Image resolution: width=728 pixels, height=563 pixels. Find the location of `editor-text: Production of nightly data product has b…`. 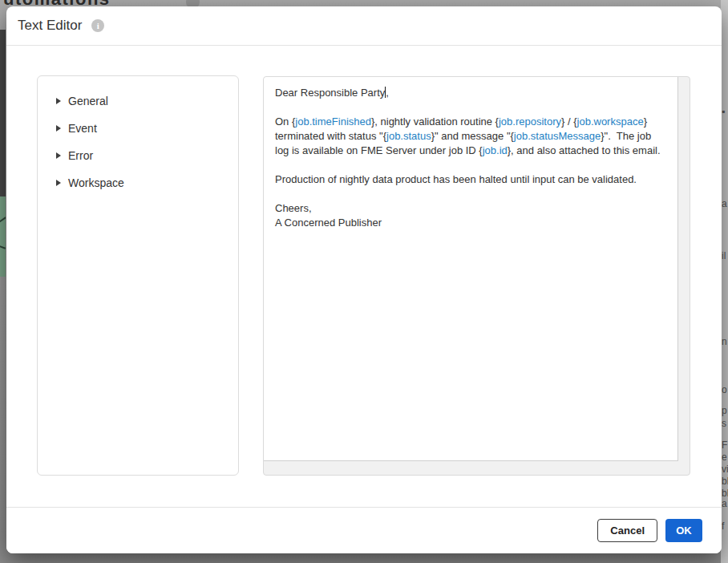

editor-text: Production of nightly data product has b… is located at coordinates (455, 180).